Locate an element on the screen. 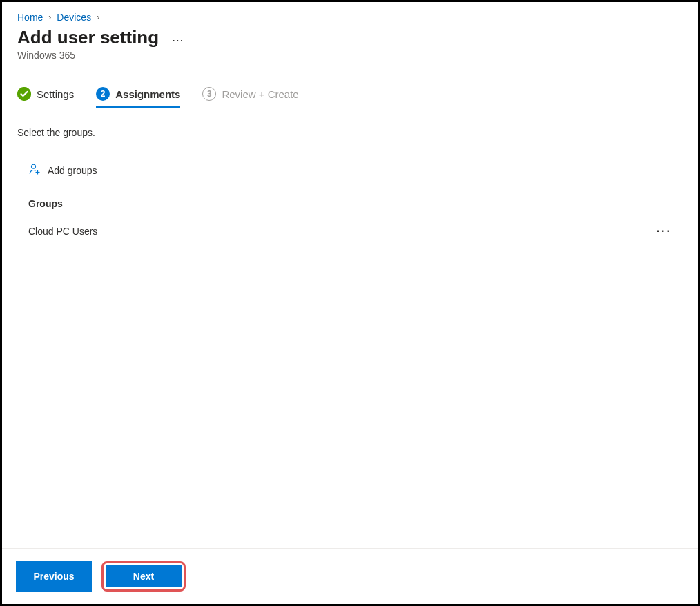  tab-review: 3 Review + Create is located at coordinates (250, 97).